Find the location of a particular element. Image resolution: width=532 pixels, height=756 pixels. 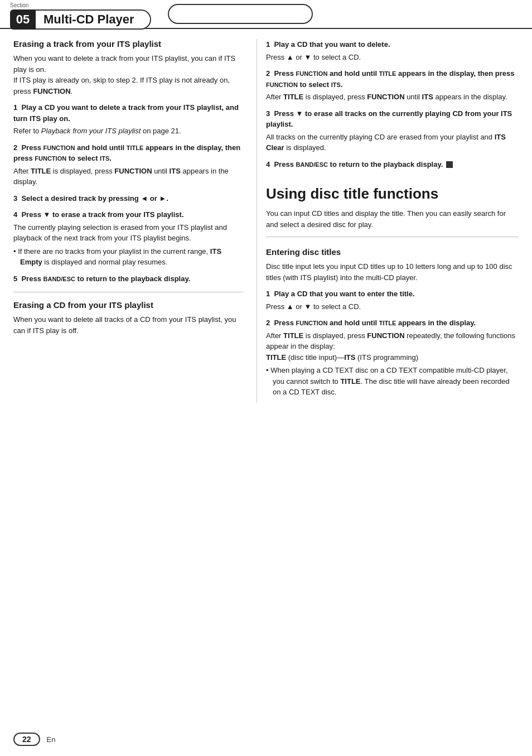

step-2-right-heading: 2 Press function and hold until title ap… is located at coordinates (393, 79).